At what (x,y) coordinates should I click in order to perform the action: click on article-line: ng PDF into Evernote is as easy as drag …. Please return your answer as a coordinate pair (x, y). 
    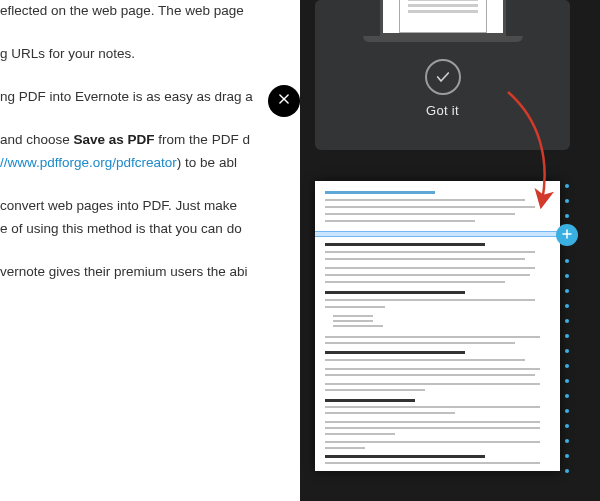
    Looking at the image, I should click on (146, 98).